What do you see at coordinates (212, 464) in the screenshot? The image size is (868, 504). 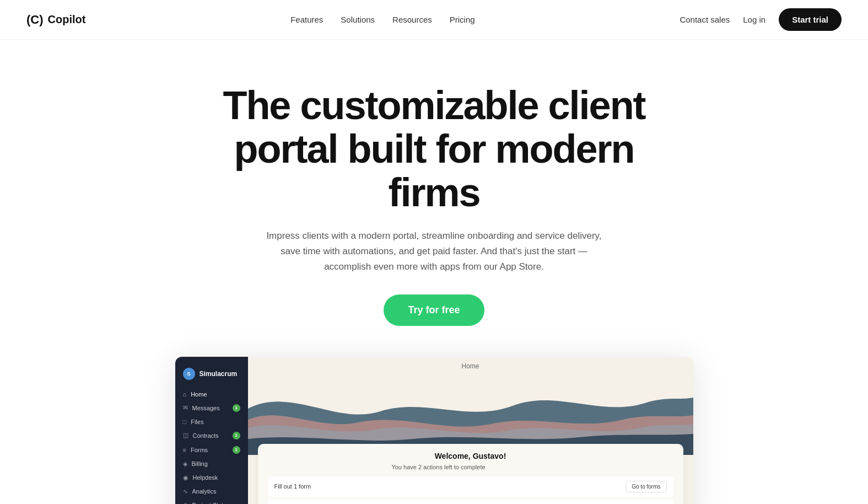 I see `demo-nav-billing: ◈ Billing` at bounding box center [212, 464].